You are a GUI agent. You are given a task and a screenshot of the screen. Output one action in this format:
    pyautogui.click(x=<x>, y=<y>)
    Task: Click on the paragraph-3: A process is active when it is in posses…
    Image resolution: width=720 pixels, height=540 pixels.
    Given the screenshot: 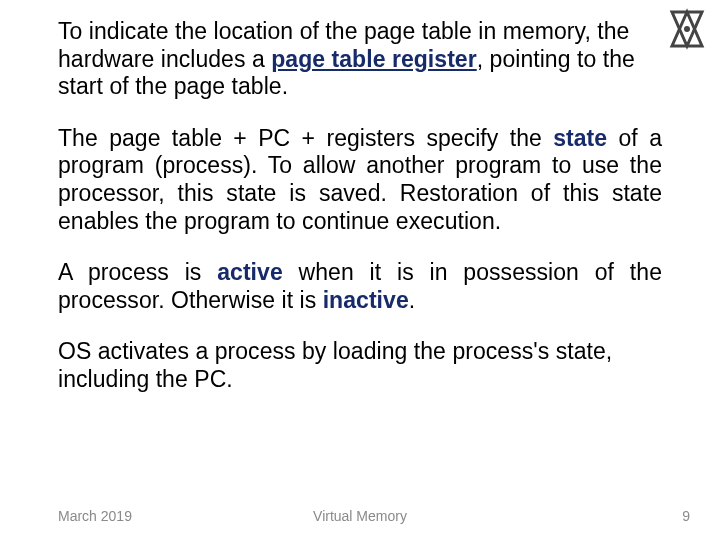 What is the action you would take?
    pyautogui.click(x=360, y=286)
    